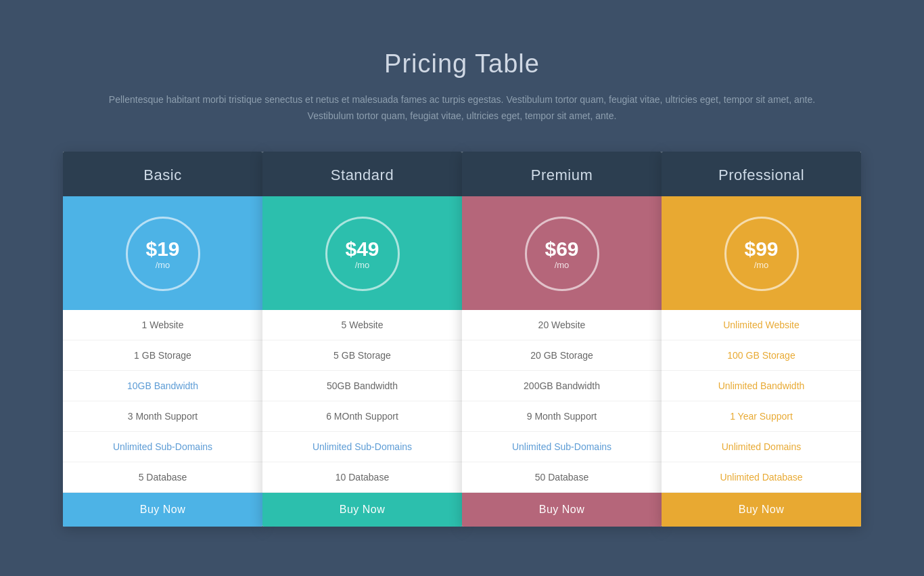  Describe the element at coordinates (762, 417) in the screenshot. I see `feature-item: 1 Year Support` at that location.